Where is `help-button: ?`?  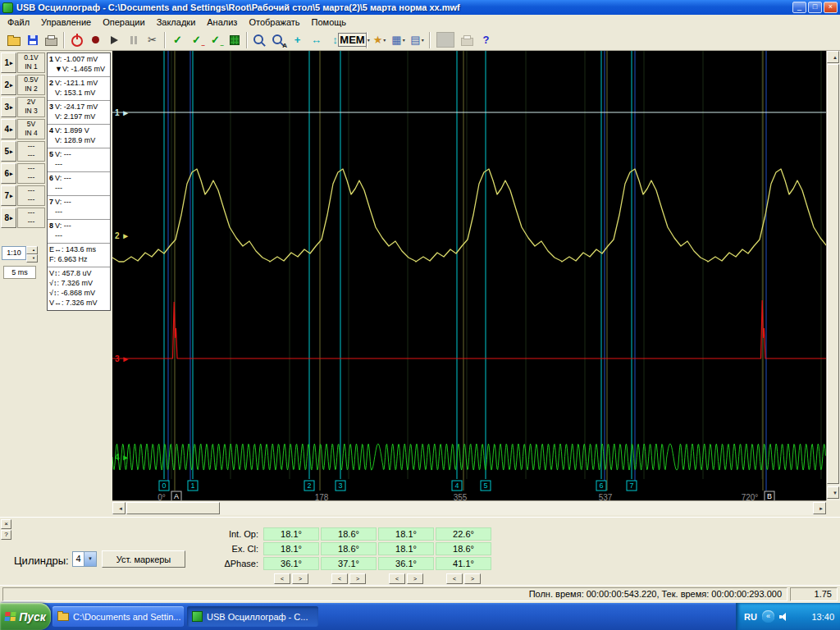 help-button: ? is located at coordinates (486, 40).